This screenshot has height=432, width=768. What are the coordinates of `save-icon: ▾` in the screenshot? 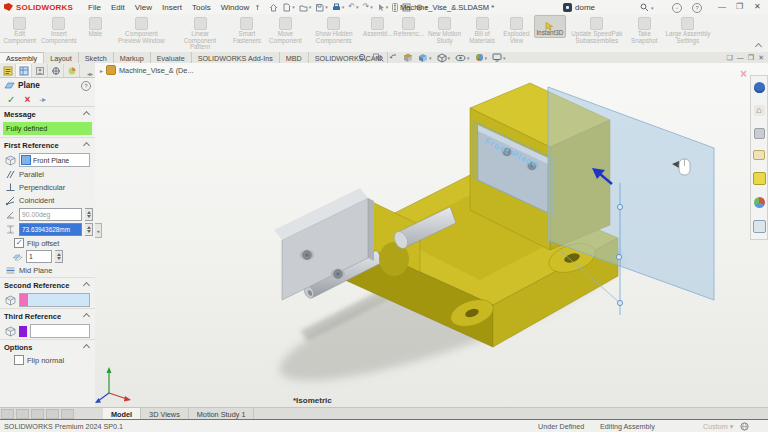 It's located at (322, 8).